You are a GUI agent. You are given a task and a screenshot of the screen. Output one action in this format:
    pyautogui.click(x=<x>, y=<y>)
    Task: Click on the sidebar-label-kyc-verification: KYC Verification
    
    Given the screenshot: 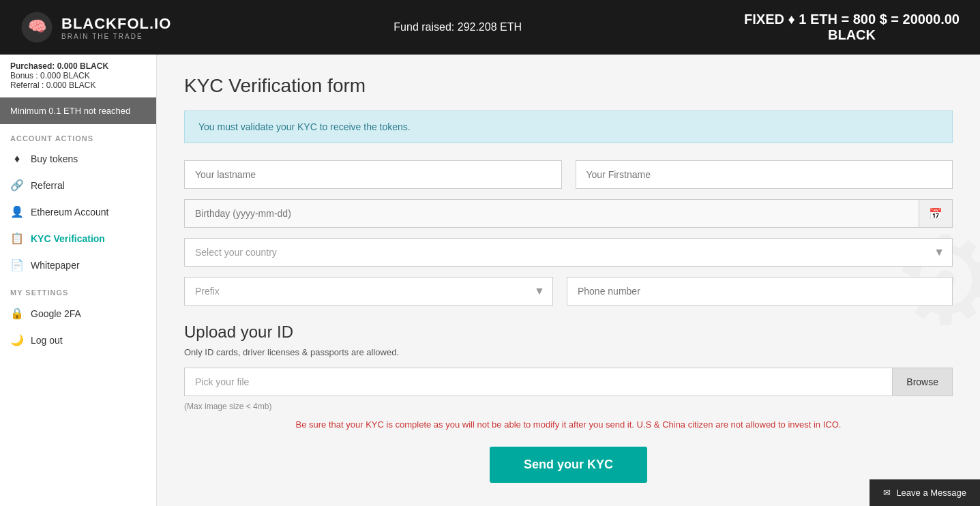 What is the action you would take?
    pyautogui.click(x=68, y=239)
    